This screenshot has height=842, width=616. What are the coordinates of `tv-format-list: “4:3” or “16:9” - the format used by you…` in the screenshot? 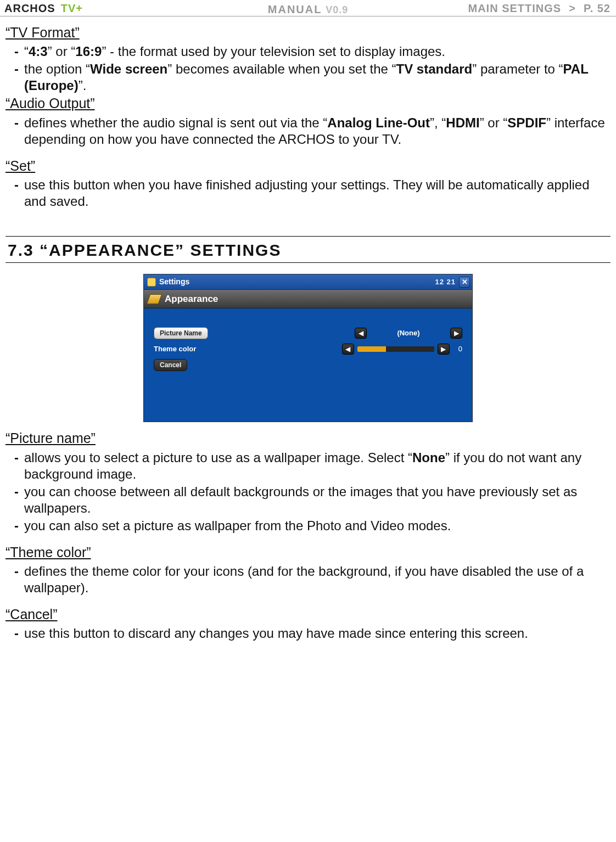 It's located at (308, 69).